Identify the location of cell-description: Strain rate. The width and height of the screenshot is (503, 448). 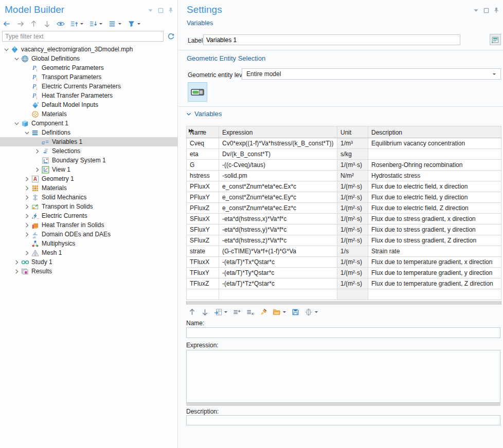
(435, 252).